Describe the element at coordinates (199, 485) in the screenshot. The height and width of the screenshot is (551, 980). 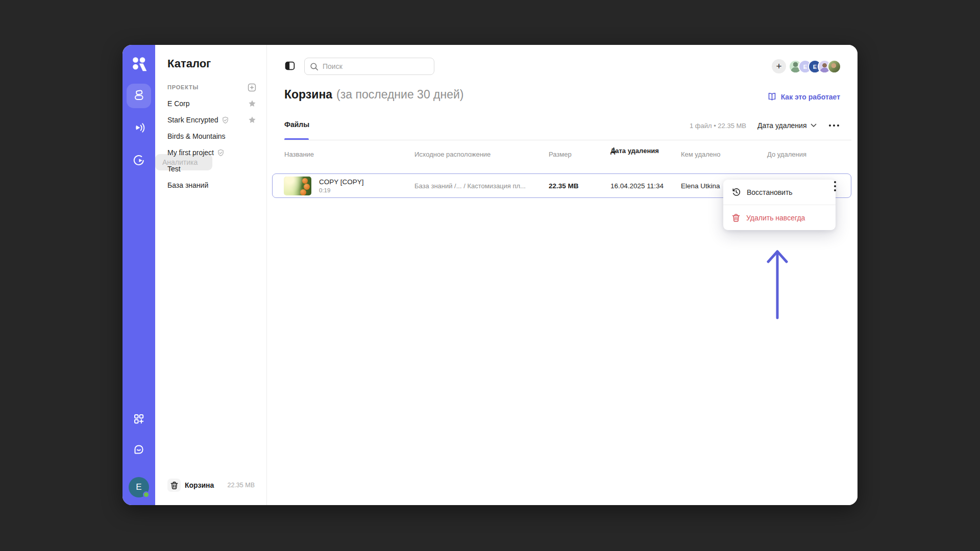
I see `trash-label: Корзина` at that location.